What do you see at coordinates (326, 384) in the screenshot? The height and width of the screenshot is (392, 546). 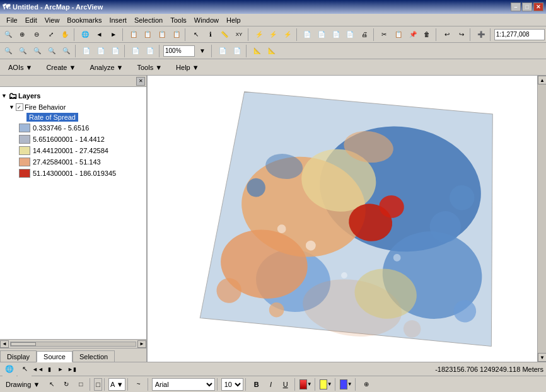 I see `highlight-color-button: ▼` at bounding box center [326, 384].